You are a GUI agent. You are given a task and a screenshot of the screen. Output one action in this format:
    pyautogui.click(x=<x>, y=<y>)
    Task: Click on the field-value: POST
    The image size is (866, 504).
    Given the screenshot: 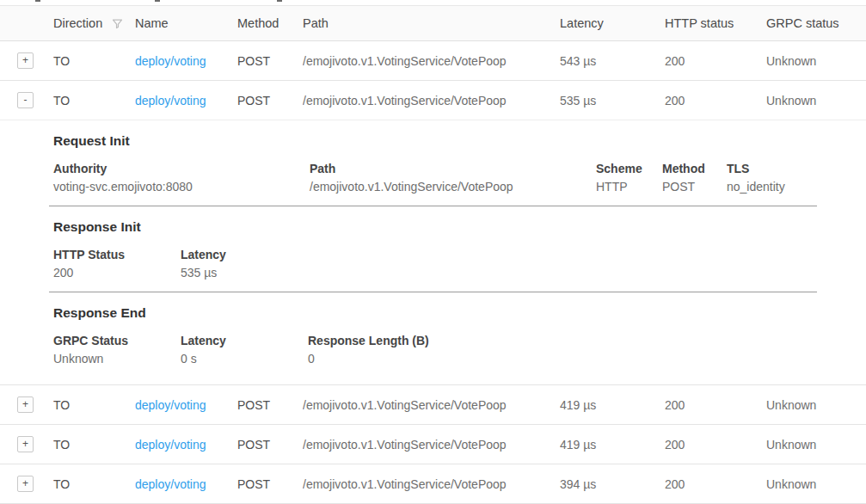 What is the action you would take?
    pyautogui.click(x=695, y=187)
    